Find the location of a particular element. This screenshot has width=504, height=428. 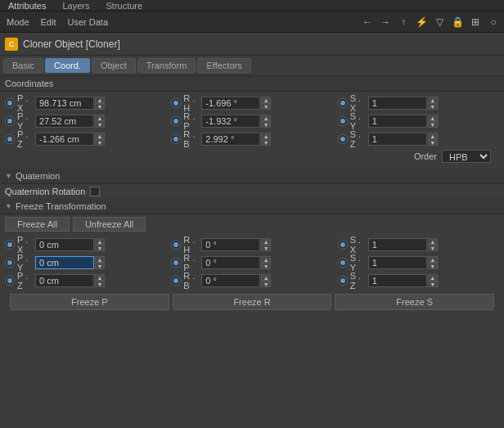

frh-label: R . H is located at coordinates (191, 245).